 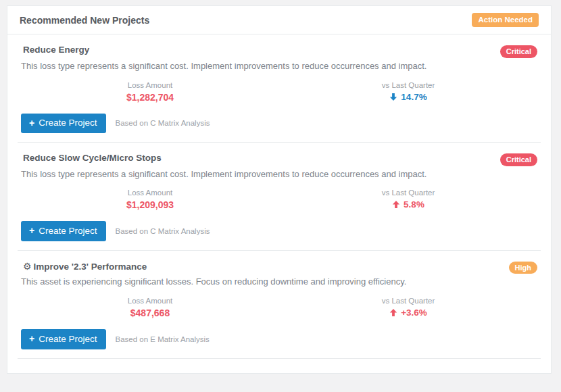 What do you see at coordinates (279, 93) in the screenshot?
I see `stats-row: Loss Amount $1,282,704 vs Last Quarter 1…` at bounding box center [279, 93].